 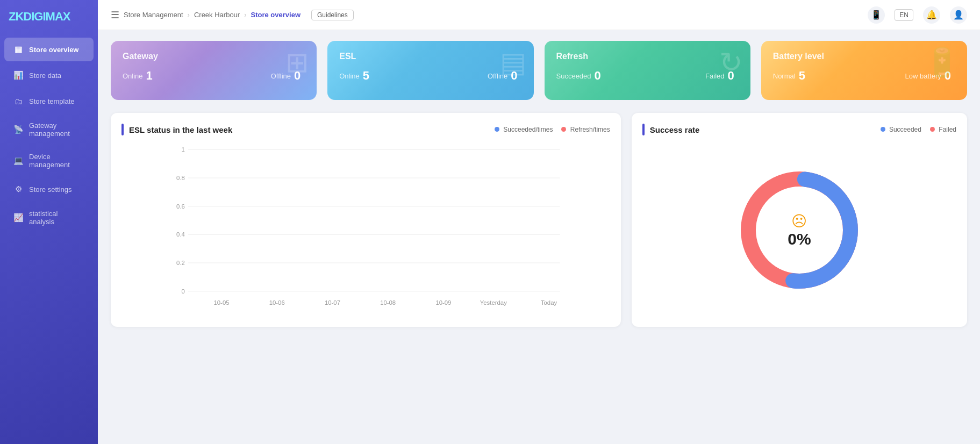 I want to click on legend-succeeded-rate-label: Succeeded, so click(x=905, y=130).